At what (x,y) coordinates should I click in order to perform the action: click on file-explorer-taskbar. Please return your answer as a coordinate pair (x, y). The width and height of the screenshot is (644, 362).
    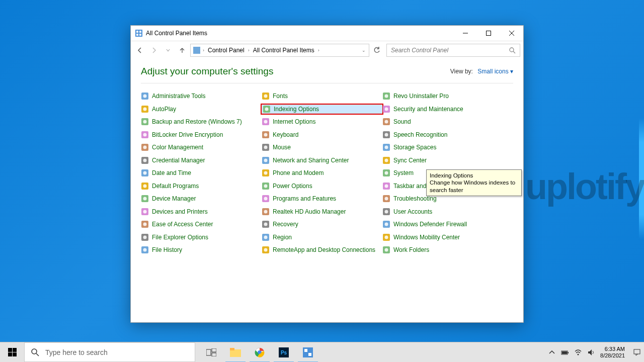
    Looking at the image, I should click on (235, 352).